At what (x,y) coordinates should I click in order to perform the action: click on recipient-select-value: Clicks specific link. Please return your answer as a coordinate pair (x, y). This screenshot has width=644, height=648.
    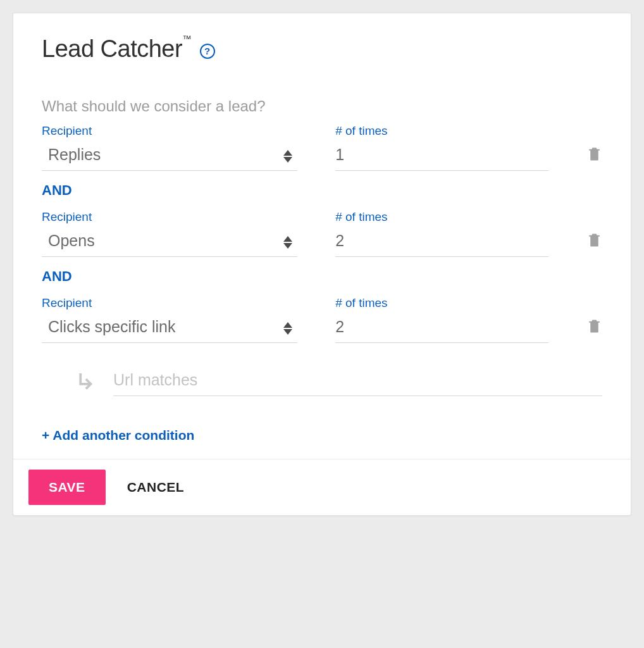
    Looking at the image, I should click on (111, 327).